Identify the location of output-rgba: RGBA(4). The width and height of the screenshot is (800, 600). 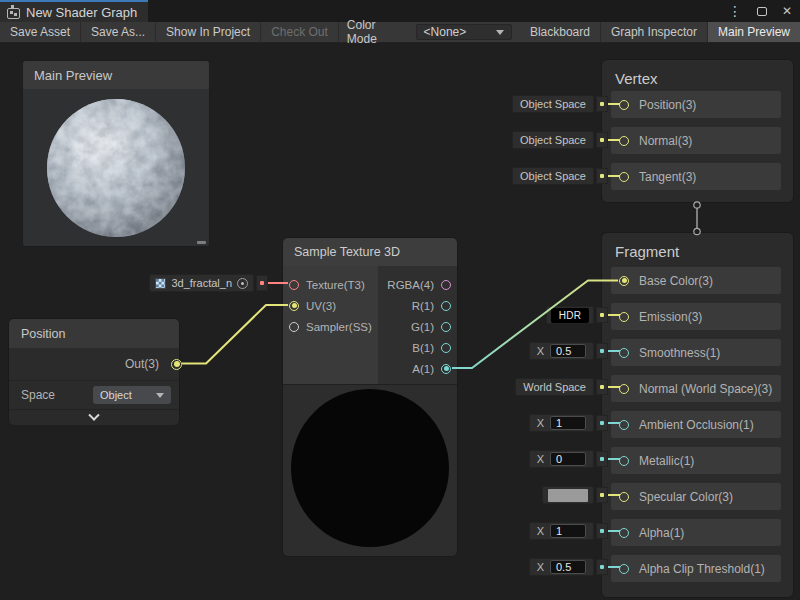
(418, 284).